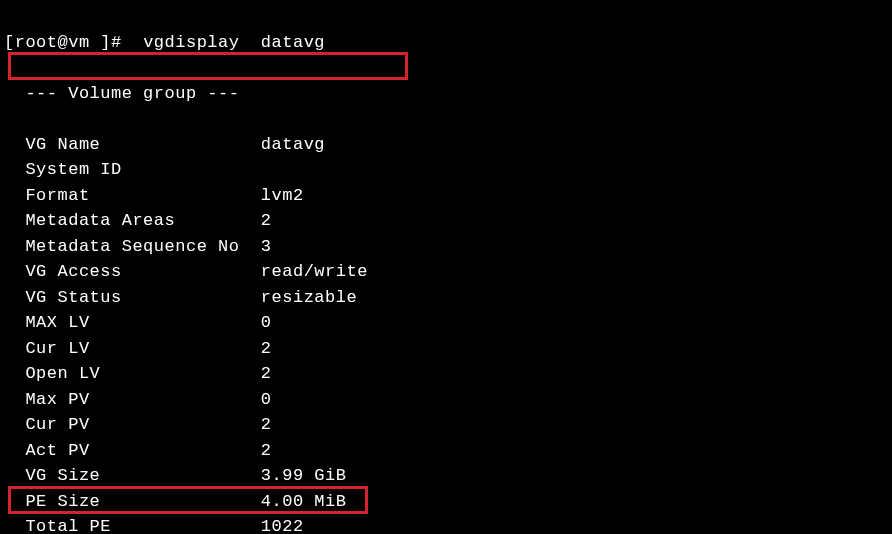 This screenshot has height=534, width=892. Describe the element at coordinates (446, 323) in the screenshot. I see `field-row: MAX LV 0` at that location.